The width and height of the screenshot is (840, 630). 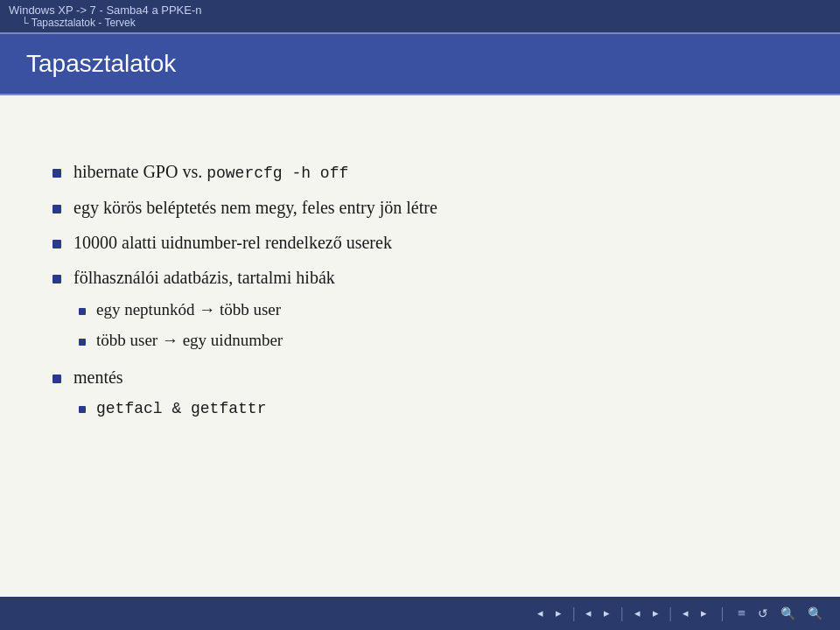 What do you see at coordinates (686, 613) in the screenshot?
I see `nav-prev-sub-btn: ◂` at bounding box center [686, 613].